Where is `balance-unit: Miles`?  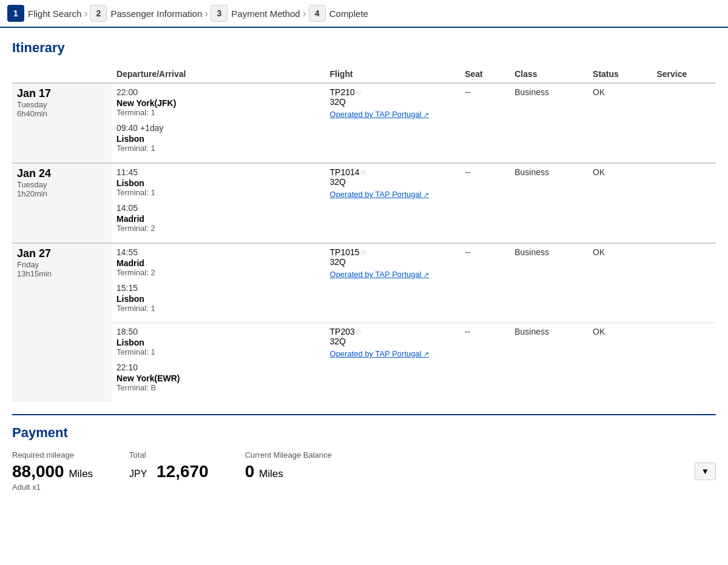
balance-unit: Miles is located at coordinates (271, 474).